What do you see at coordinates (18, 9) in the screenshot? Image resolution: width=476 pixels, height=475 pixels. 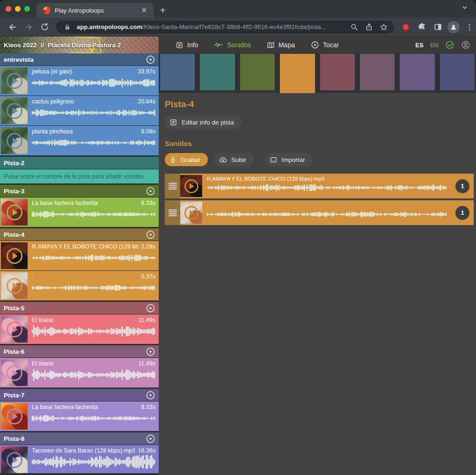 I see `minimize-window-button` at bounding box center [18, 9].